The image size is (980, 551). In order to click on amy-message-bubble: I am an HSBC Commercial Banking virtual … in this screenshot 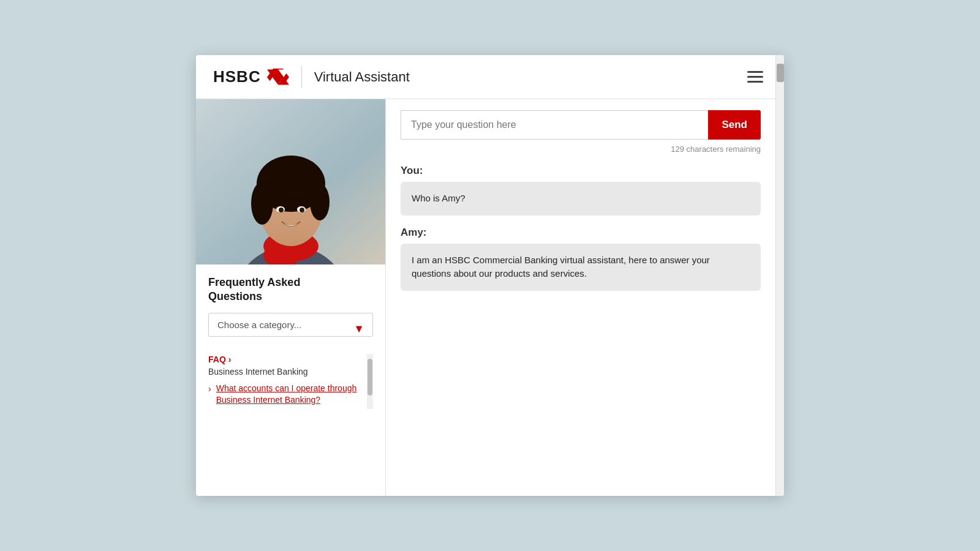, I will do `click(581, 267)`.